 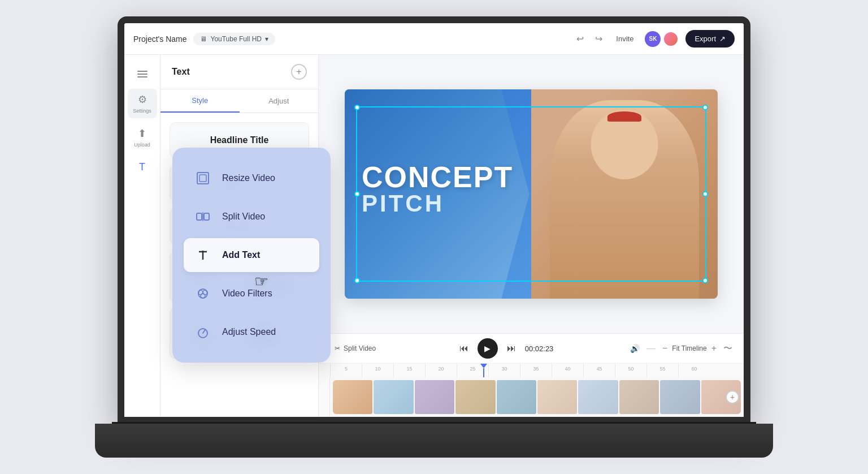 What do you see at coordinates (377, 370) in the screenshot?
I see `ruler-mark-10: 10` at bounding box center [377, 370].